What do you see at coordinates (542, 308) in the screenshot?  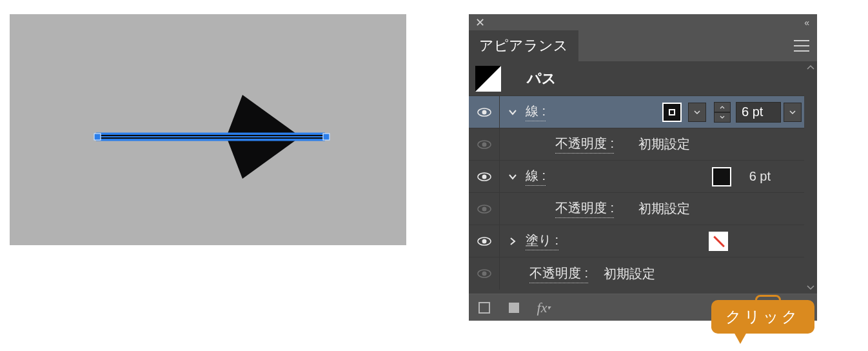 I see `fx-label: fx` at bounding box center [542, 308].